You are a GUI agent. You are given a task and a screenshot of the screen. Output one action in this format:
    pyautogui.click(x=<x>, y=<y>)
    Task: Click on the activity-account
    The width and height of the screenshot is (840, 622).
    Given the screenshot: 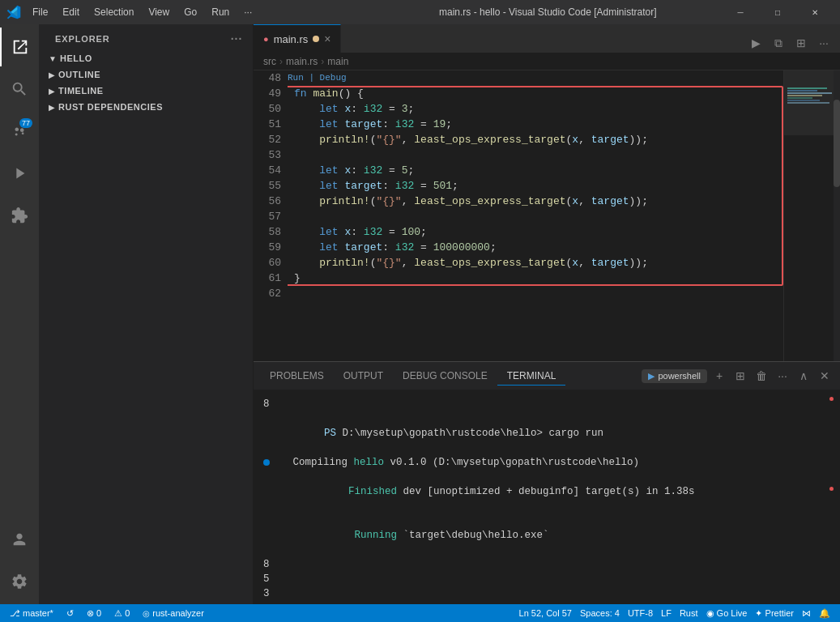 What is the action you would take?
    pyautogui.click(x=19, y=539)
    